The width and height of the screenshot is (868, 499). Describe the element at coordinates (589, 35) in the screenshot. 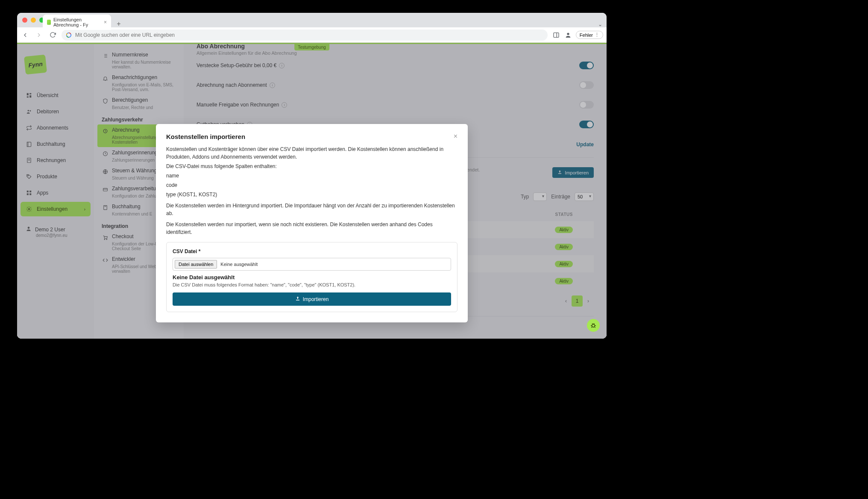

I see `error-pill: Fehler ⋮` at that location.